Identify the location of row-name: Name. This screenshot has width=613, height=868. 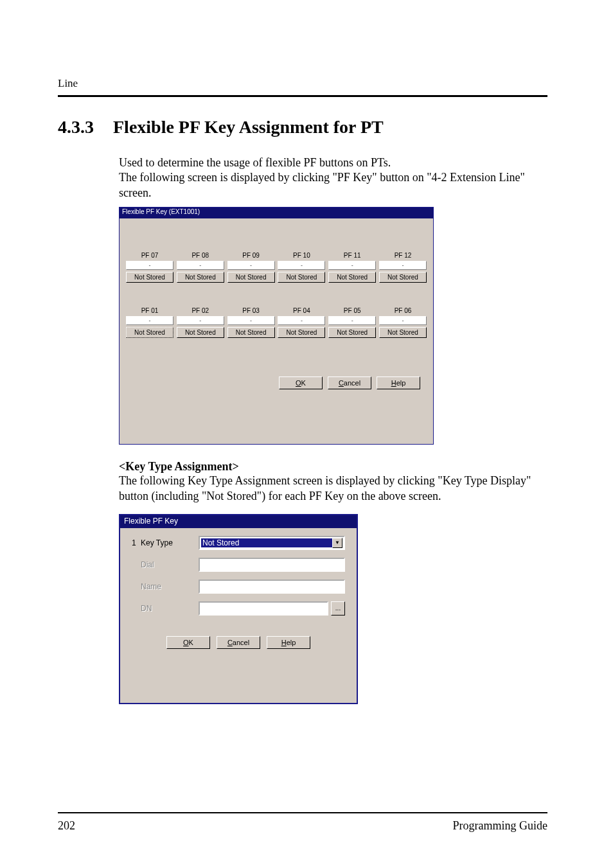
(238, 587).